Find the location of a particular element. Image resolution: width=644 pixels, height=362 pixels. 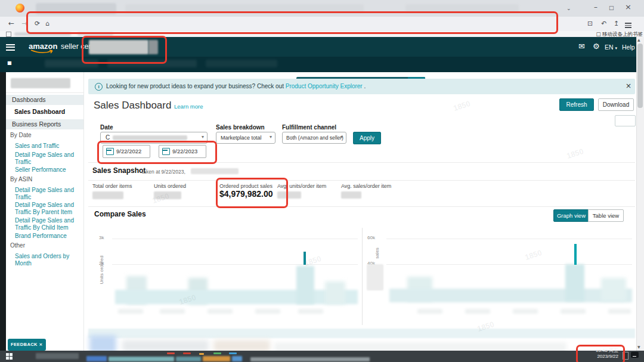

blurred-band is located at coordinates (510, 296).